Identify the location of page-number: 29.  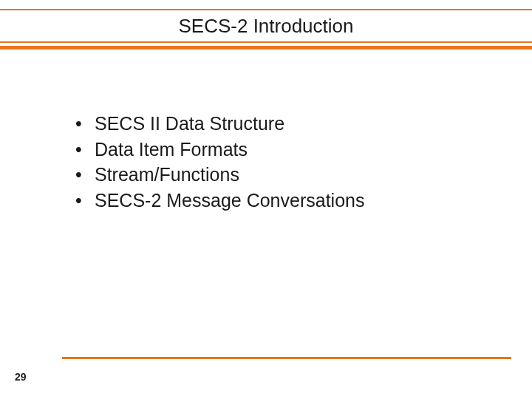
(21, 377).